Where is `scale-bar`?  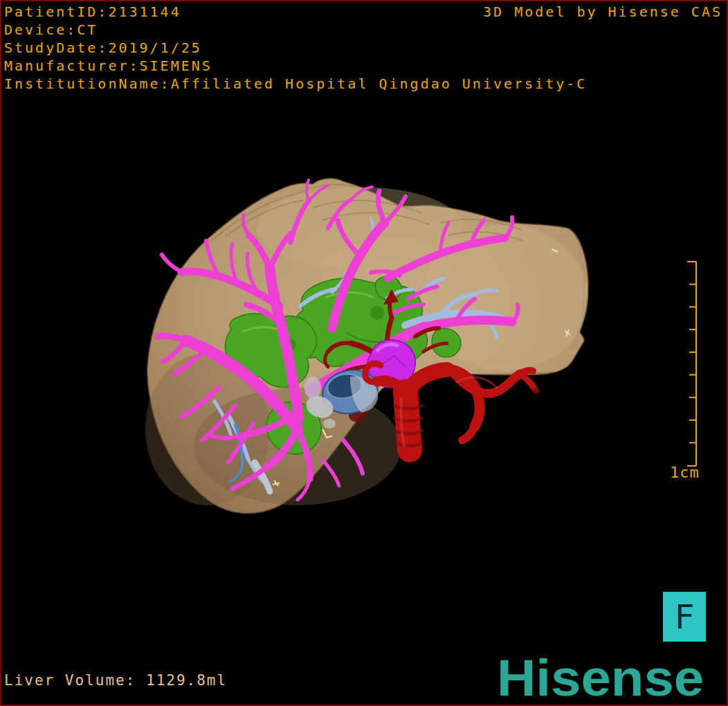 scale-bar is located at coordinates (691, 365).